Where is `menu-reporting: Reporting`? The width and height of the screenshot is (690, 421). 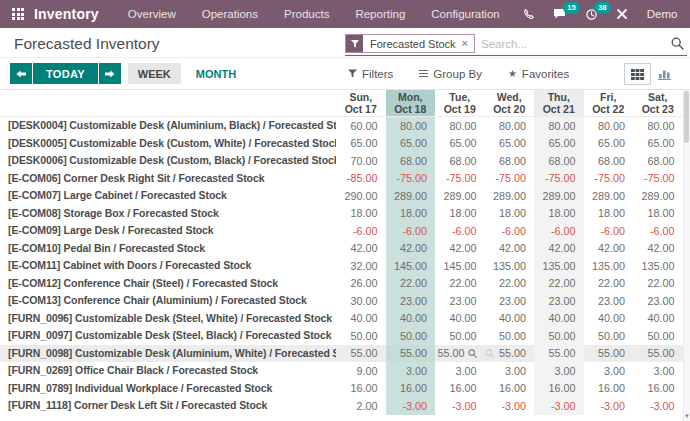 menu-reporting: Reporting is located at coordinates (380, 14).